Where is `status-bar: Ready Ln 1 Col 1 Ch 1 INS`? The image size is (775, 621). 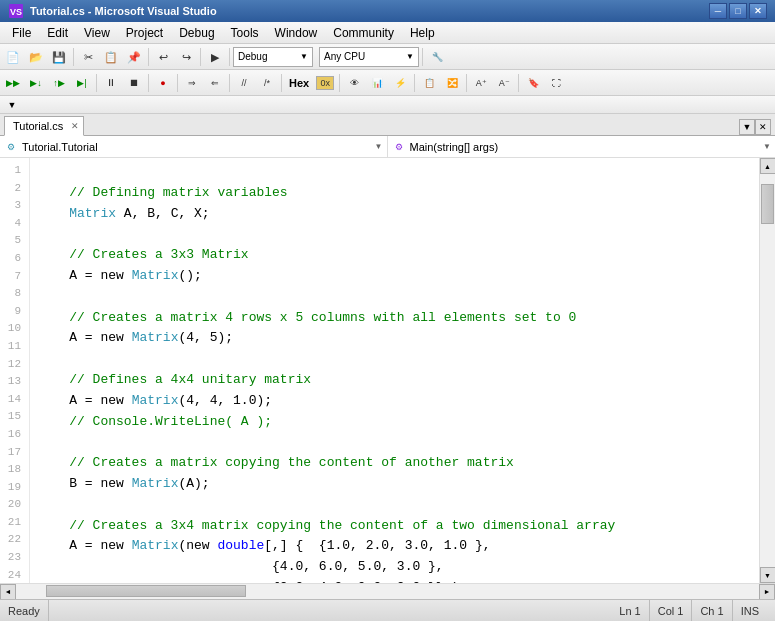
status-bar: Ready Ln 1 Col 1 Ch 1 INS is located at coordinates (388, 610).